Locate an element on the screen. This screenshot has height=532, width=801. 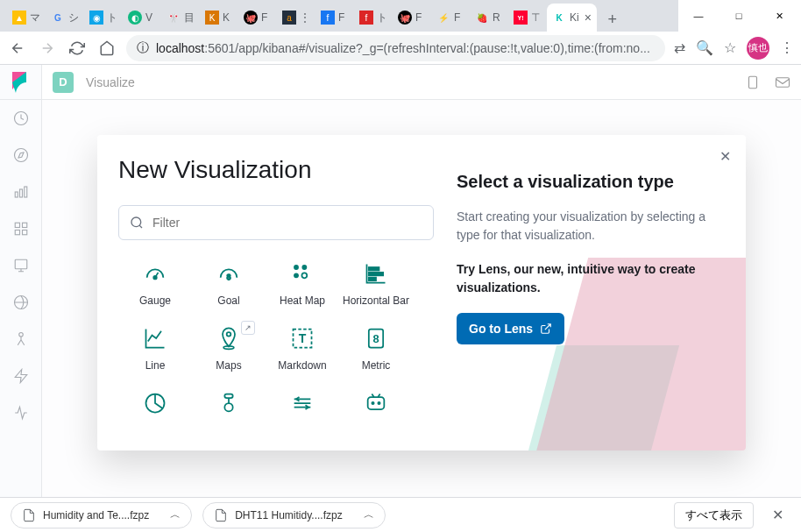
infra-icon is located at coordinates (21, 376).